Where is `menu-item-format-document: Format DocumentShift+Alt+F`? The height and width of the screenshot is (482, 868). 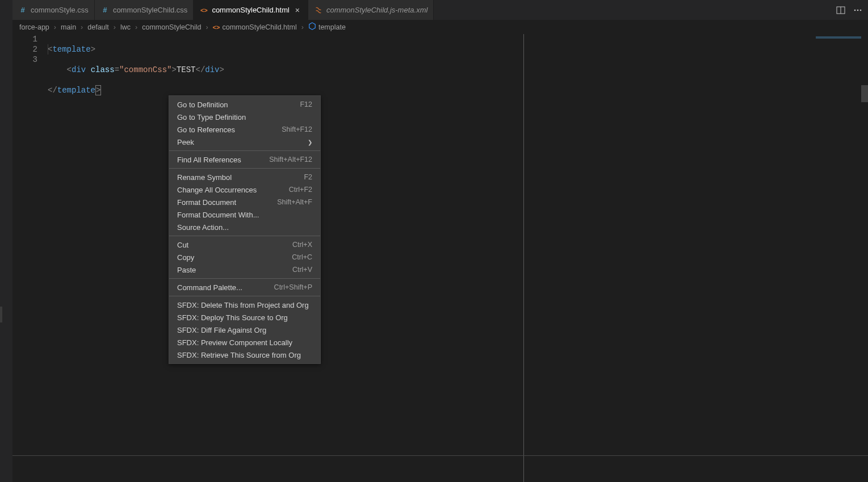 menu-item-format-document: Format DocumentShift+Alt+F is located at coordinates (245, 202).